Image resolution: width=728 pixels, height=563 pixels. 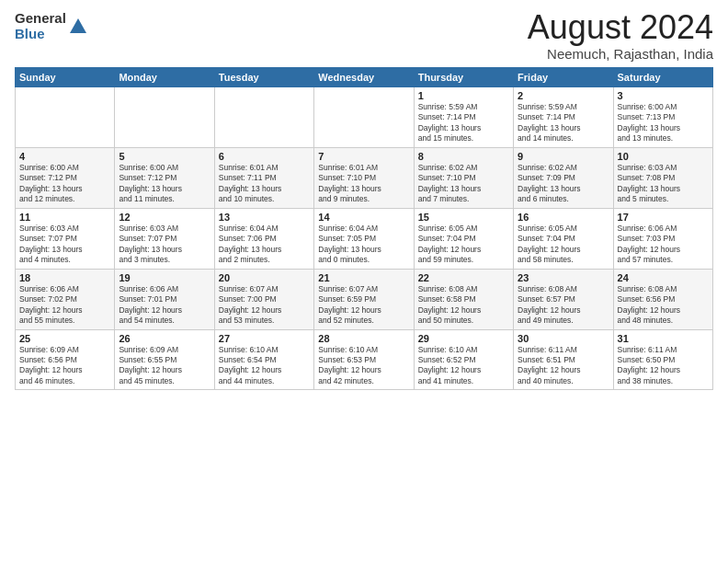 What do you see at coordinates (463, 339) in the screenshot?
I see `day-number: 29` at bounding box center [463, 339].